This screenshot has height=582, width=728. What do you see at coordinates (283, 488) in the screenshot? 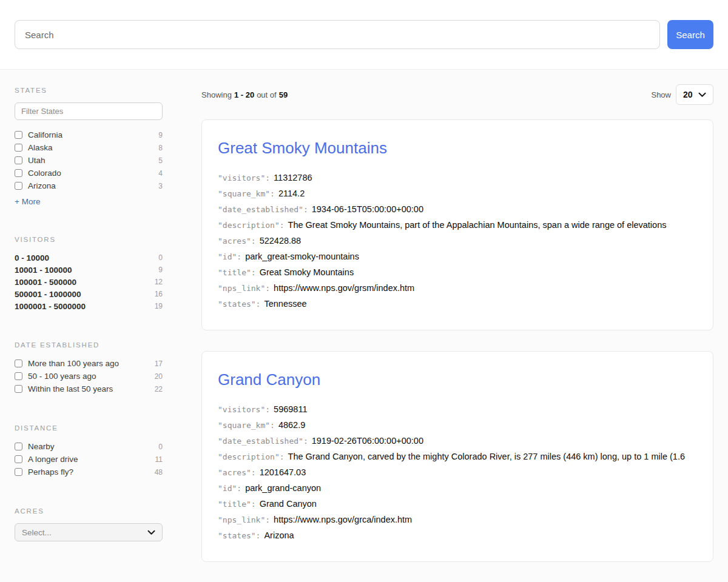
I see `field-value: park_grand-canyon` at bounding box center [283, 488].